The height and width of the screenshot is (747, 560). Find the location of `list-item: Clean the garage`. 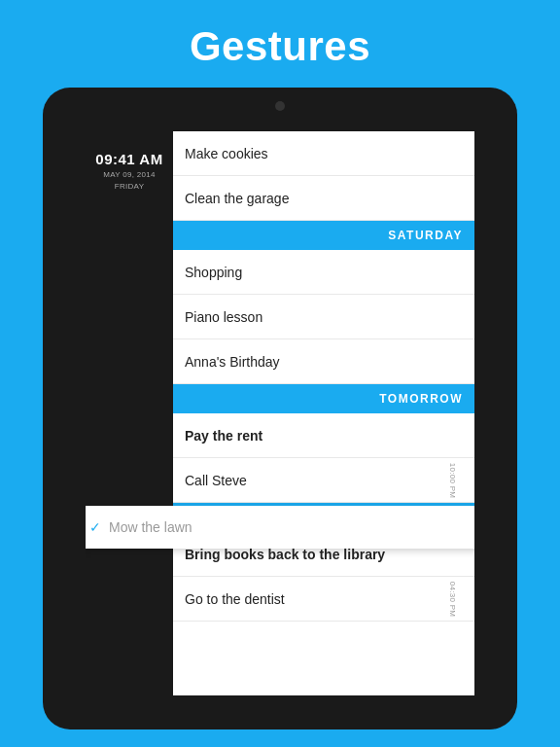

list-item: Clean the garage is located at coordinates (324, 198).